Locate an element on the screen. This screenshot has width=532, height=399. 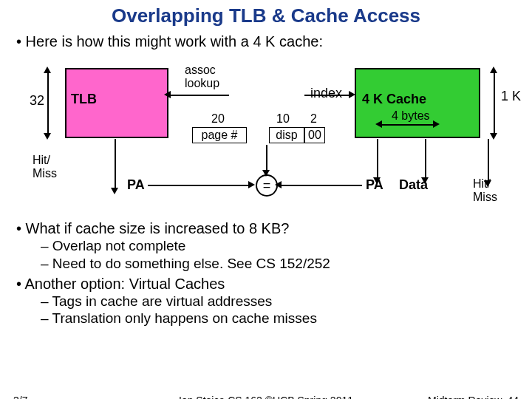
footer-right: Midterm Review. 44 is located at coordinates (473, 397).